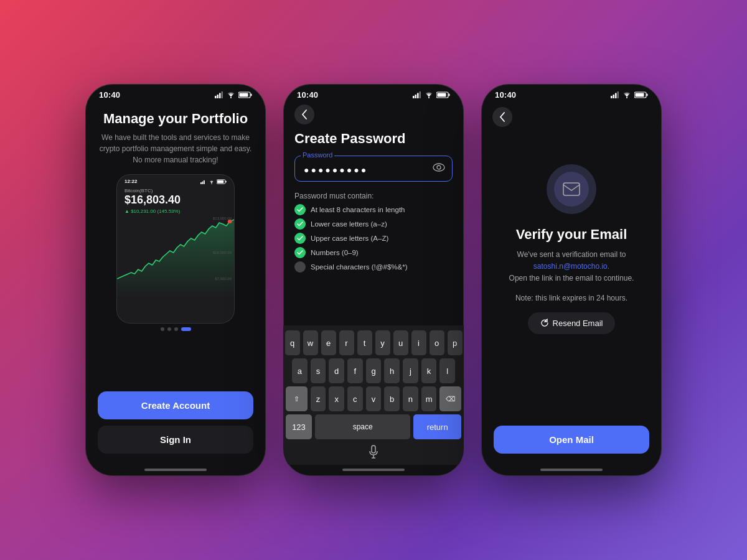 The height and width of the screenshot is (560, 747). What do you see at coordinates (571, 442) in the screenshot?
I see `phone3-bottom: Open Mail` at bounding box center [571, 442].